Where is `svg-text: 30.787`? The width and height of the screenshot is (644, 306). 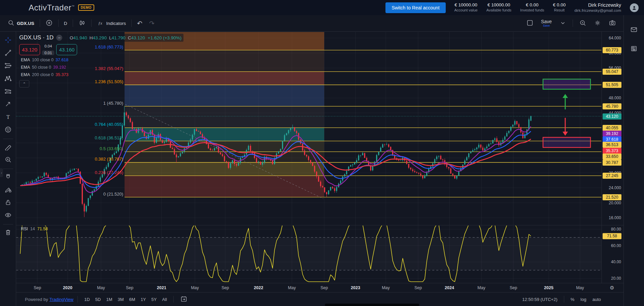
svg-text: 30.787 is located at coordinates (612, 163).